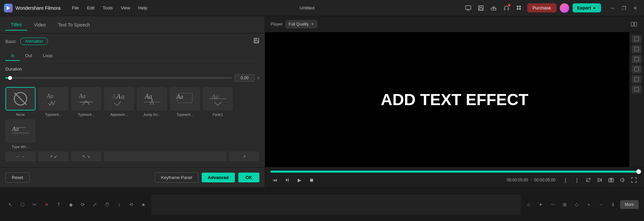 The height and width of the screenshot is (221, 644). I want to click on monitor-icon, so click(468, 8).